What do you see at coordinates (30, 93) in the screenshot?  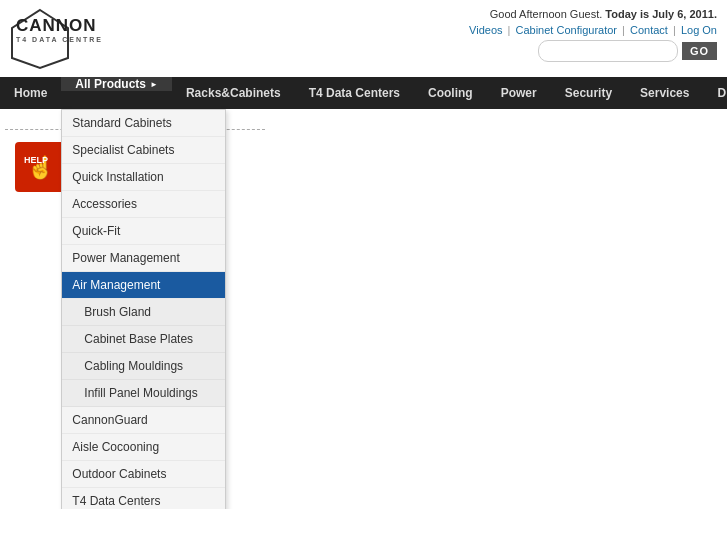 I see `nav-home: Home` at bounding box center [30, 93].